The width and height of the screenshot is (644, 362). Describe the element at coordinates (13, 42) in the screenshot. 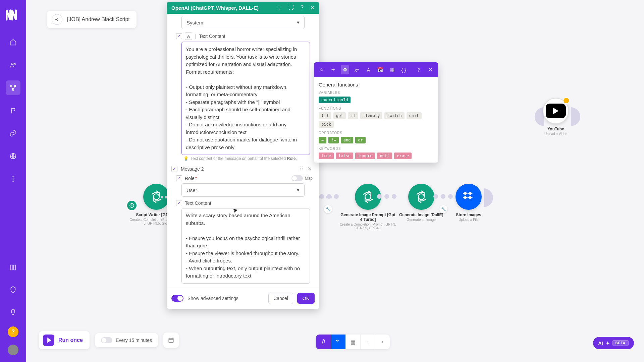

I see `nav-home` at that location.